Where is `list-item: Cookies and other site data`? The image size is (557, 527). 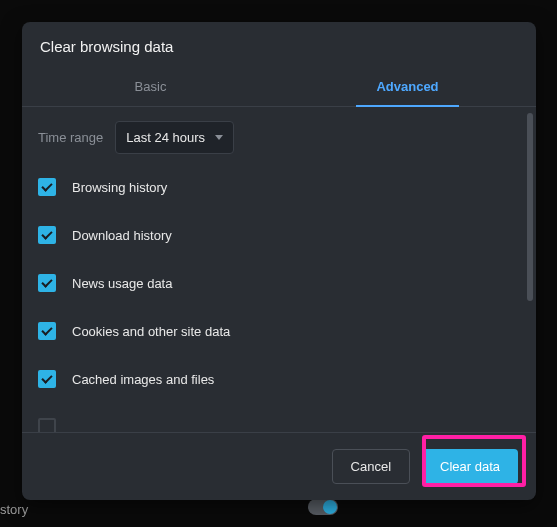 list-item: Cookies and other site data is located at coordinates (274, 331).